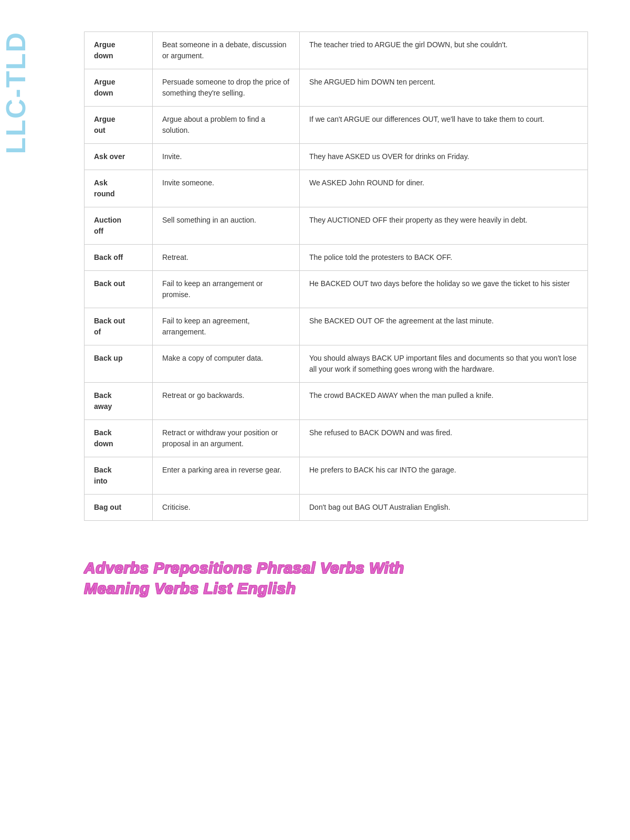 This screenshot has height=840, width=630. Describe the element at coordinates (226, 226) in the screenshot. I see `definition-cell: Sell something in an auction.` at that location.